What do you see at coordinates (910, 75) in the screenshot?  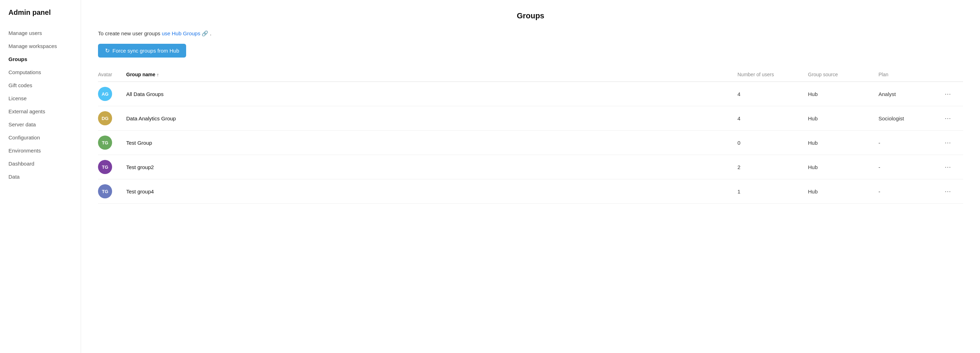 I see `col-plan: Plan` at bounding box center [910, 75].